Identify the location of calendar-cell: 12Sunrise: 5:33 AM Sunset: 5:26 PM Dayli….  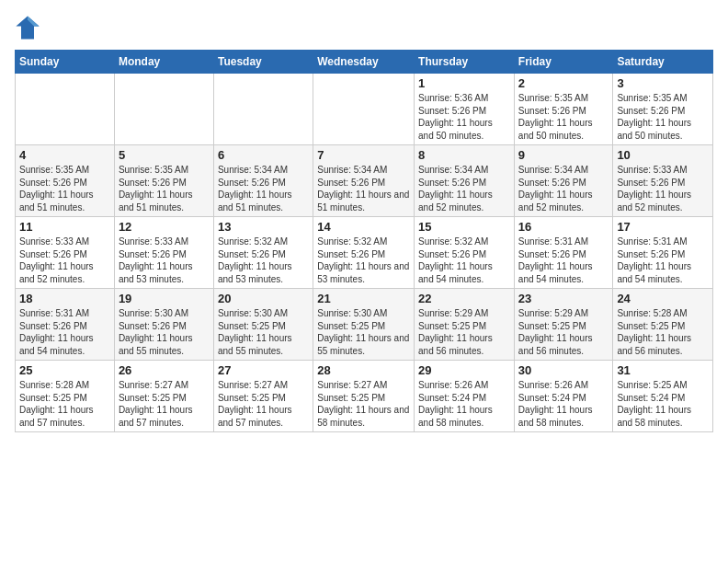
(164, 253).